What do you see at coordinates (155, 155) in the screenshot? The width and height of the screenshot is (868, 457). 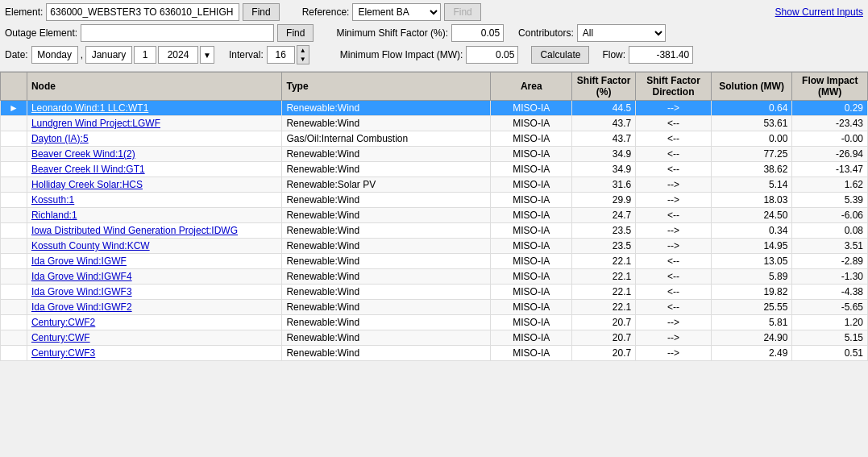 I see `row-node: Beaver Creek Wind:1(2)` at bounding box center [155, 155].